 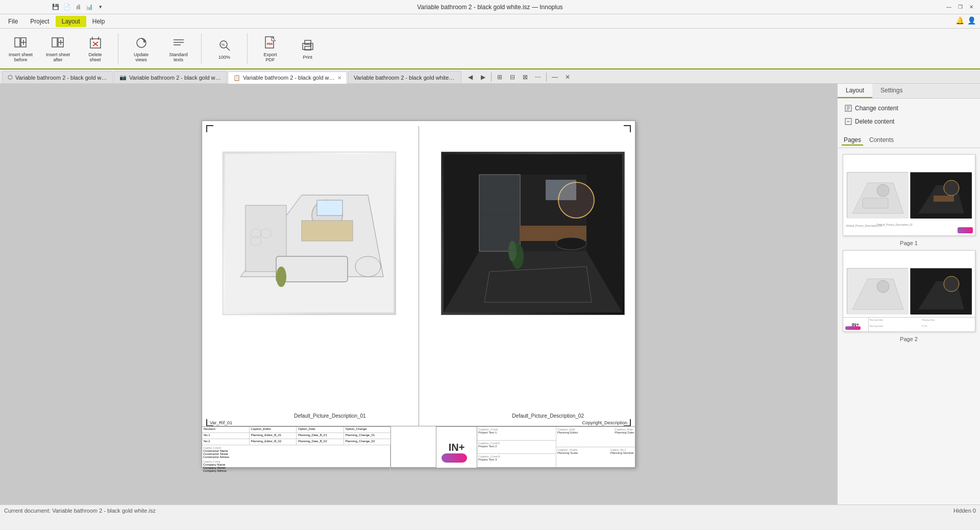 I want to click on menu-help: Help, so click(x=99, y=21).